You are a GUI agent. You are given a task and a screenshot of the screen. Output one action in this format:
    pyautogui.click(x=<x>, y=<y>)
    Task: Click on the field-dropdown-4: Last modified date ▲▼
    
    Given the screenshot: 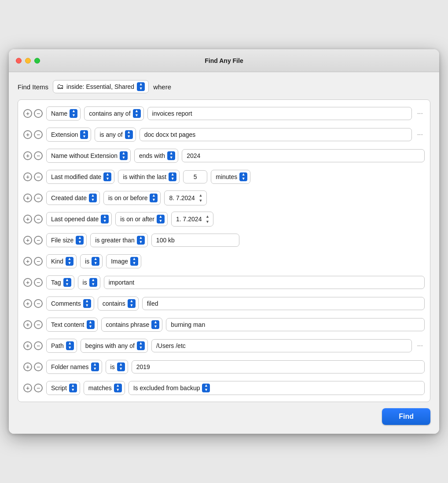 What is the action you would take?
    pyautogui.click(x=80, y=177)
    